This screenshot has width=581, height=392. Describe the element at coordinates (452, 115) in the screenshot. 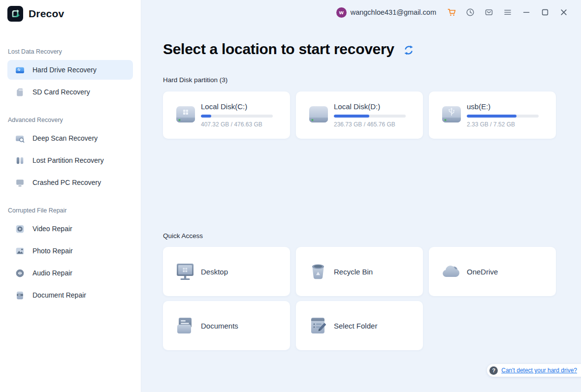

I see `usb-drive-icon` at that location.